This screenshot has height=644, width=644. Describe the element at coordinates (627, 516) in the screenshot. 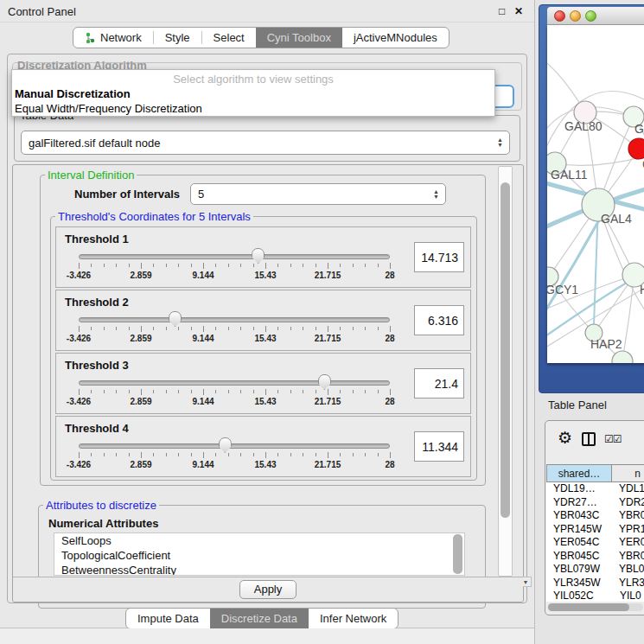

I see `cell-name: YBR0` at that location.